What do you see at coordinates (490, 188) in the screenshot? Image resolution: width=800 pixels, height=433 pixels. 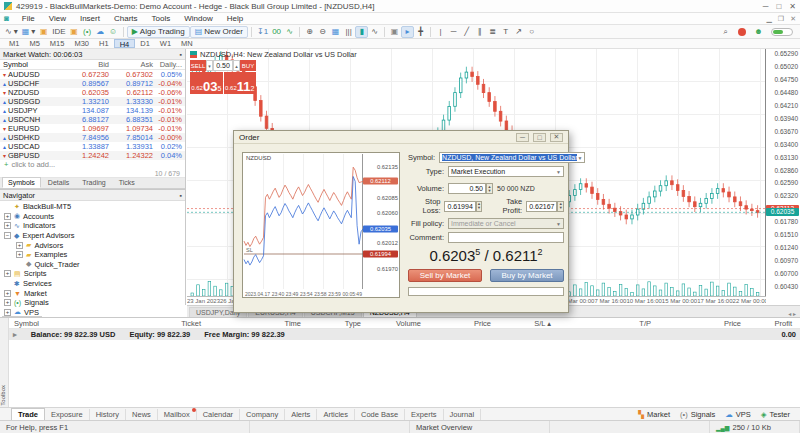 I see `volume-stepper: ▲▼` at bounding box center [490, 188].